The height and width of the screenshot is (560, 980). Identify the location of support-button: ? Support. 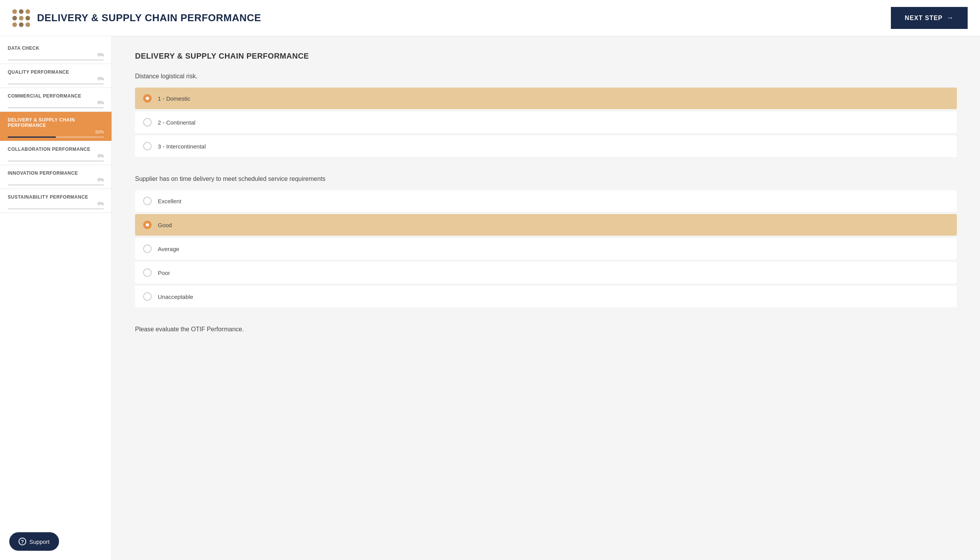
(34, 541).